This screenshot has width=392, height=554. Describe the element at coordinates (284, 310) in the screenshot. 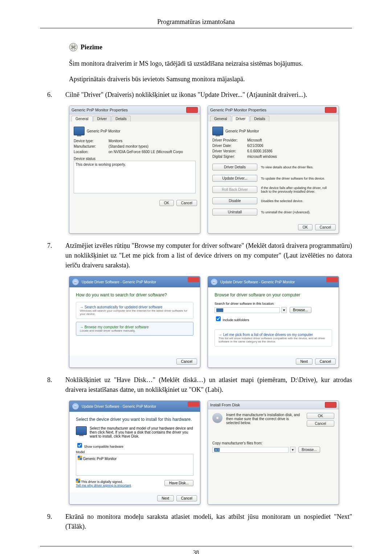

I see `path-dropdown: ▾` at that location.